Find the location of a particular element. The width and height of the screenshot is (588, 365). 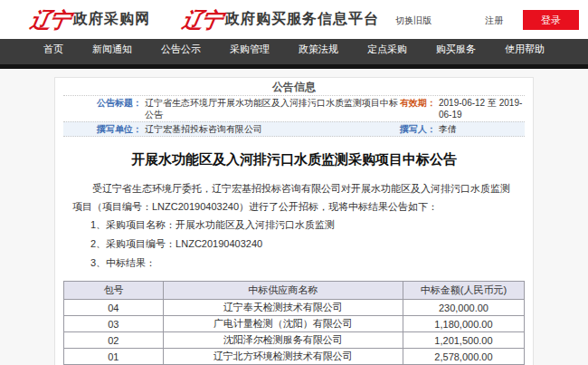

writer-value: 李倩 is located at coordinates (448, 129).